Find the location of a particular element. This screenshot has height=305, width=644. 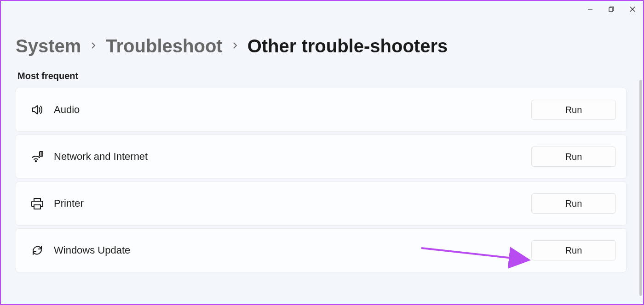

update-icon is located at coordinates (37, 250).